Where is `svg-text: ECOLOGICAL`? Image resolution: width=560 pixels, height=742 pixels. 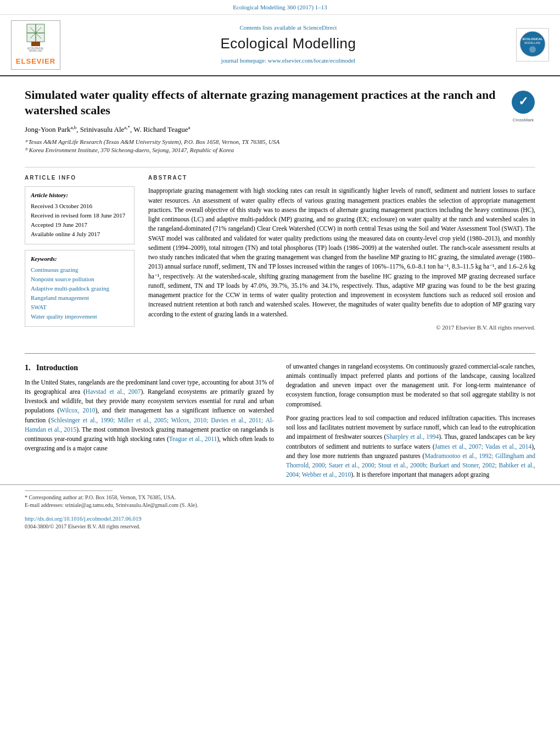 svg-text: ECOLOGICAL is located at coordinates (533, 39).